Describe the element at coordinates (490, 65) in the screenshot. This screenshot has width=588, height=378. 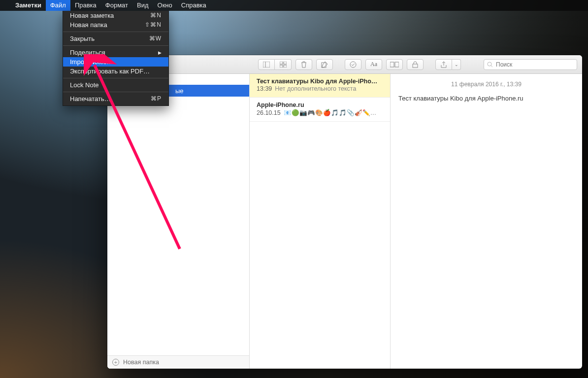
I see `search-icon` at that location.